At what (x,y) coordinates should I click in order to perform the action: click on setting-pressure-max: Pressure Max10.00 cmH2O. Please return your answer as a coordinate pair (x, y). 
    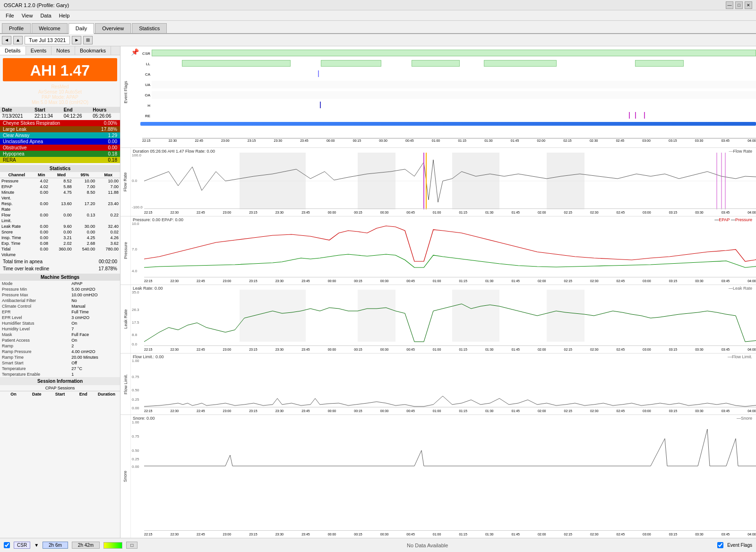
    Looking at the image, I should click on (60, 295).